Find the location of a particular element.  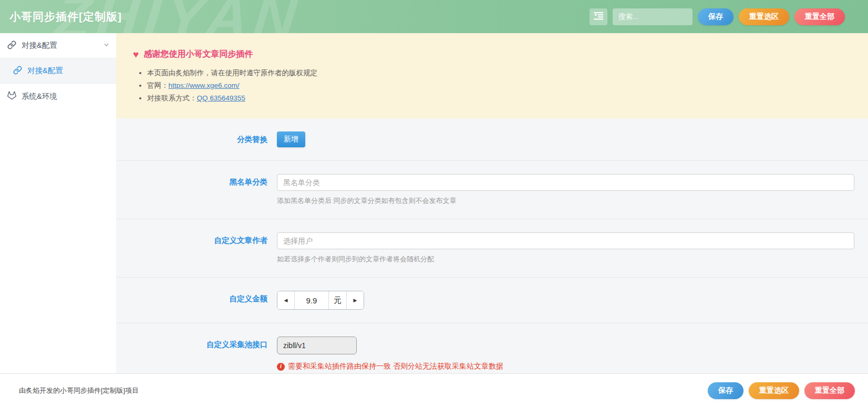

notice-title: 感谢您使用小哥文章同步插件 is located at coordinates (198, 55).